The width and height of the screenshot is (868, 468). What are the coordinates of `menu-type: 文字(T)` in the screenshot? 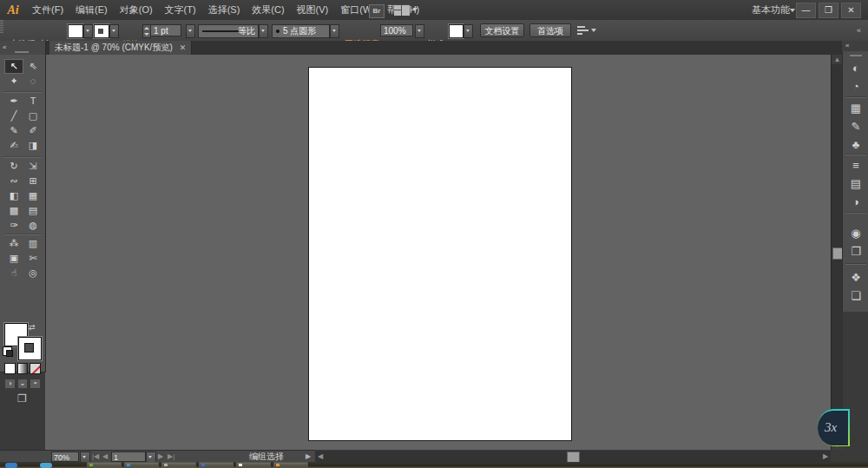 It's located at (181, 10).